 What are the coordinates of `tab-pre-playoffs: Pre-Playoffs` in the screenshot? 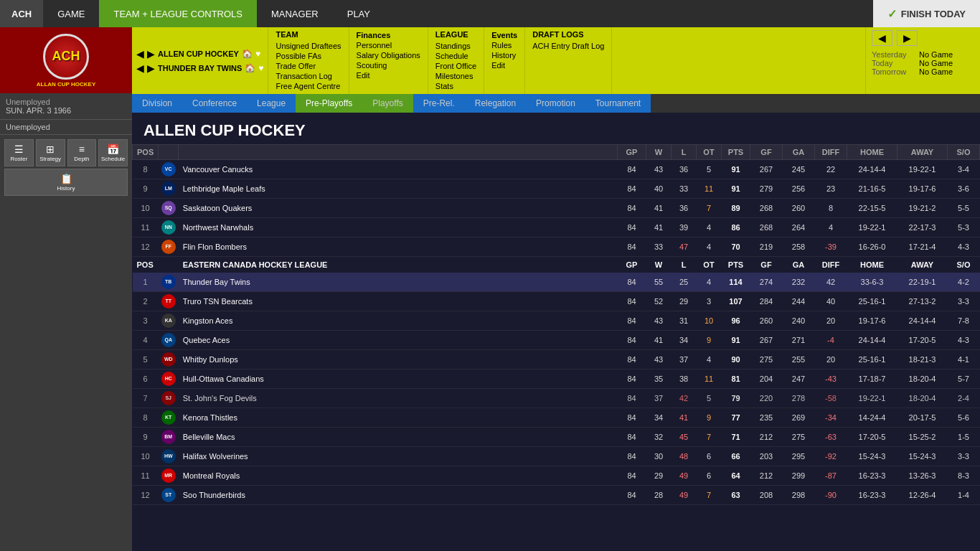 It's located at (329, 103).